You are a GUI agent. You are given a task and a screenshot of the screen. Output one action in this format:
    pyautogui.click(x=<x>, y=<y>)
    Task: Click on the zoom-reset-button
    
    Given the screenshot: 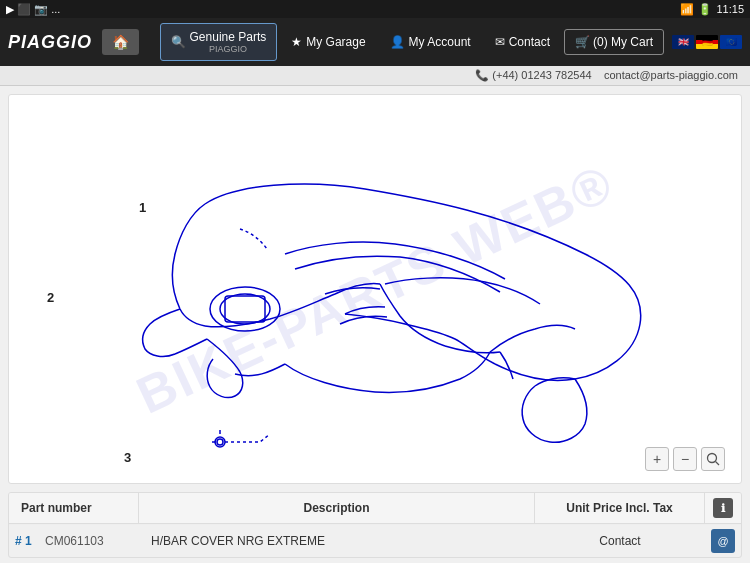 What is the action you would take?
    pyautogui.click(x=713, y=459)
    